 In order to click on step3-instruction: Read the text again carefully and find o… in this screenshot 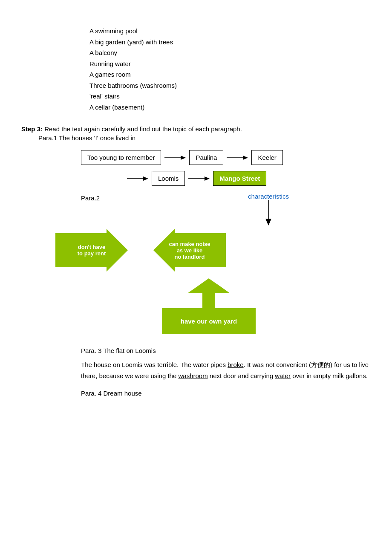, I will do `click(142, 129)`.